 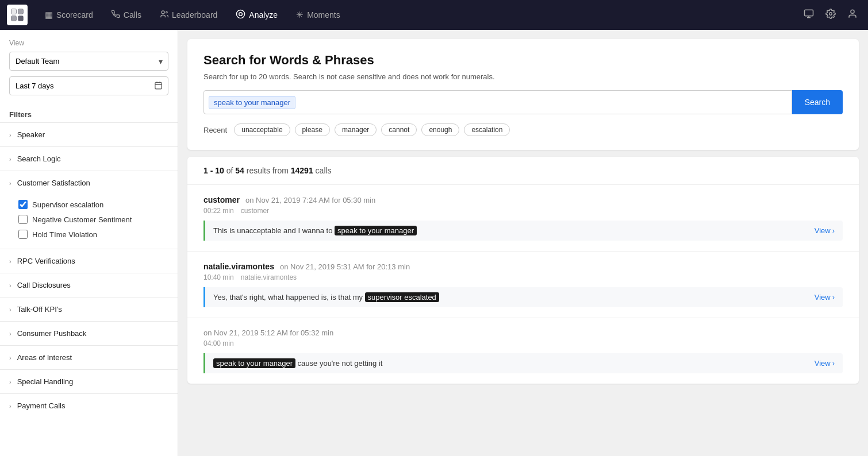 What do you see at coordinates (10, 135) in the screenshot?
I see `chevron-right-icon: ›` at bounding box center [10, 135].